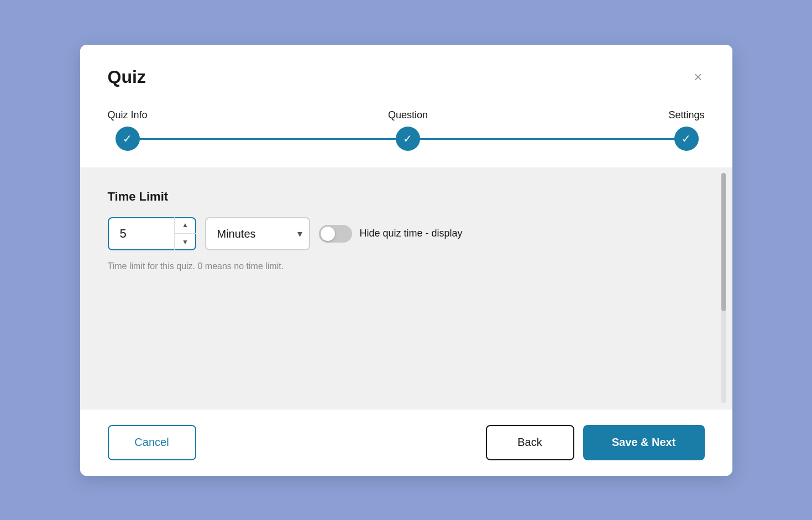 This screenshot has height=520, width=812. I want to click on step-question-label: Question, so click(408, 115).